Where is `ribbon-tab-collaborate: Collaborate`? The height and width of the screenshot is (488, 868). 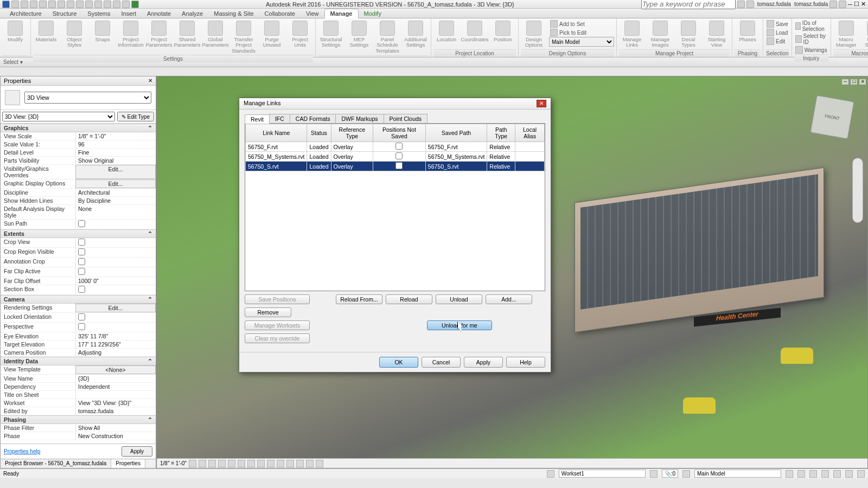
ribbon-tab-collaborate: Collaborate is located at coordinates (280, 14).